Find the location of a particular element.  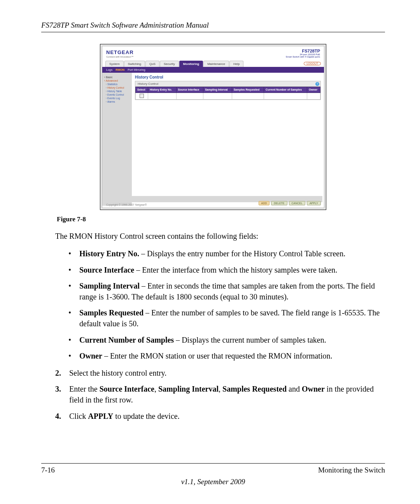

col-owner: Owner is located at coordinates (314, 90).